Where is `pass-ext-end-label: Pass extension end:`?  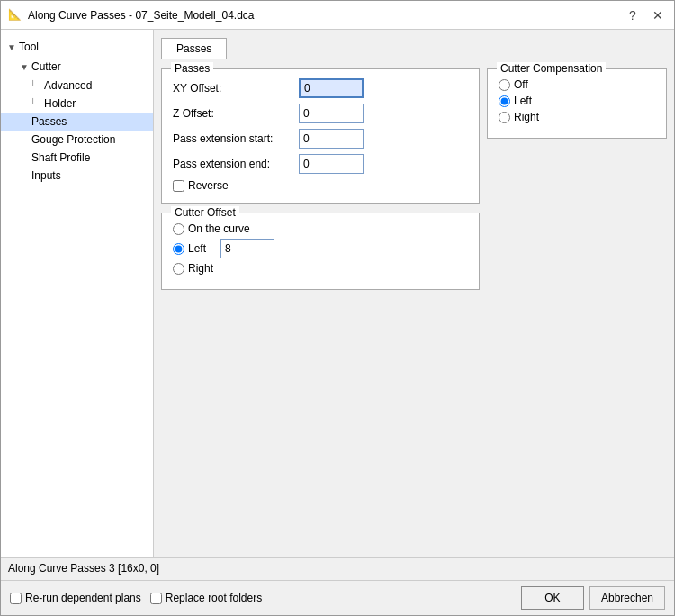 pass-ext-end-label: Pass extension end: is located at coordinates (236, 164).